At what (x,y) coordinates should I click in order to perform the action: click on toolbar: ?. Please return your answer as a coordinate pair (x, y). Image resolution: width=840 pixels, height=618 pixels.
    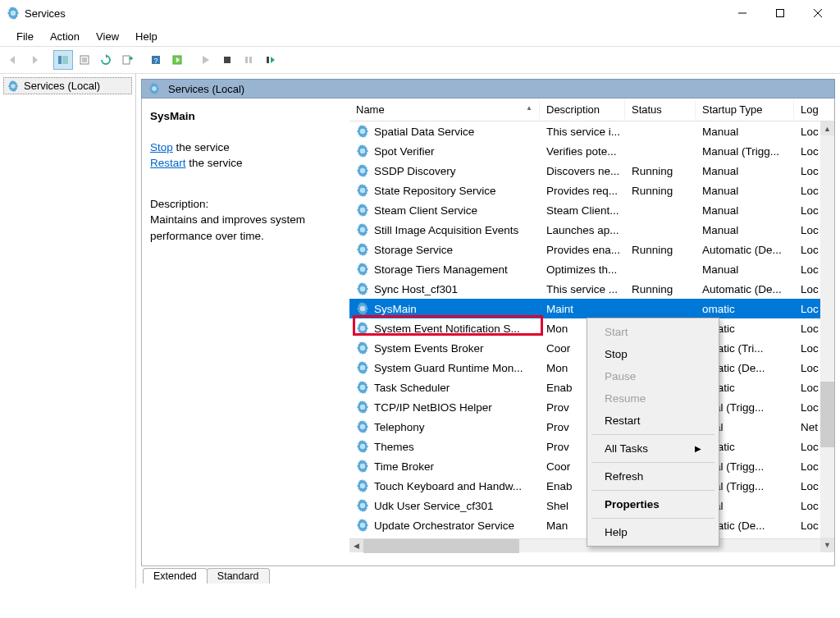
    Looking at the image, I should click on (420, 60).